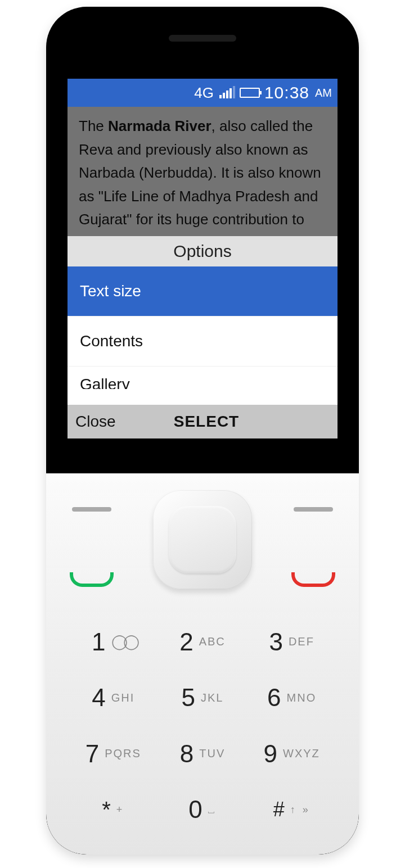  Describe the element at coordinates (106, 810) in the screenshot. I see `key-digit: *` at that location.